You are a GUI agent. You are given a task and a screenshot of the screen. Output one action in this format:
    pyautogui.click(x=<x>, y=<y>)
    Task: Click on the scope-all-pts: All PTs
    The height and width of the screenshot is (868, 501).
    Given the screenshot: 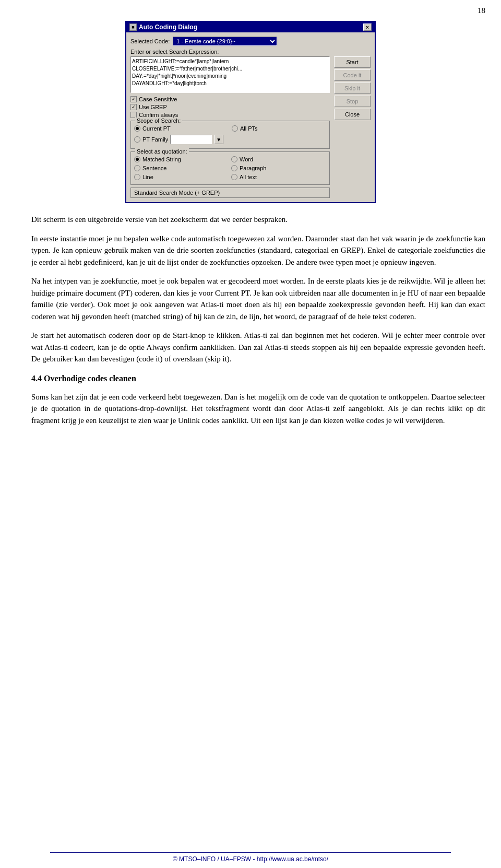 What is the action you would take?
    pyautogui.click(x=279, y=128)
    